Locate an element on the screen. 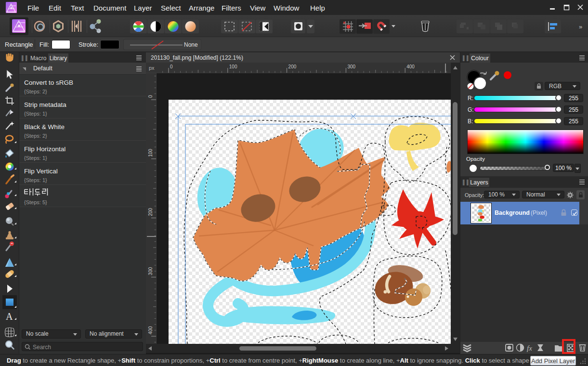 The image size is (588, 366). svg-text: fx is located at coordinates (530, 348).